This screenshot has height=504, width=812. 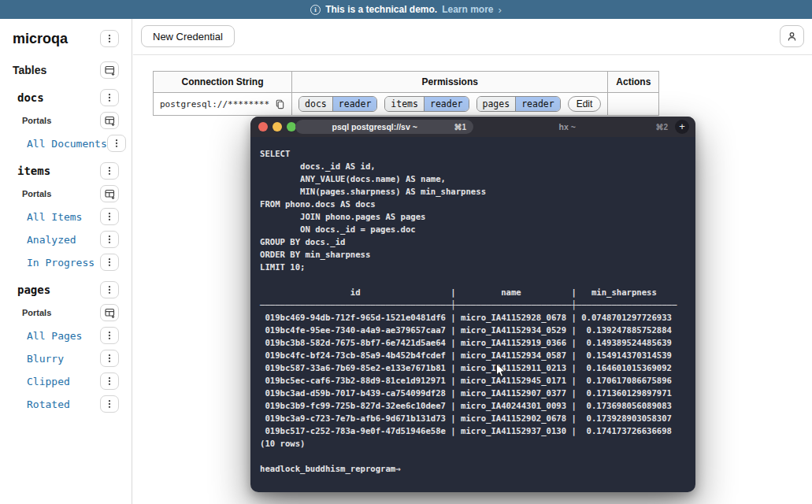 I want to click on portal-link: Blurry, so click(x=46, y=359).